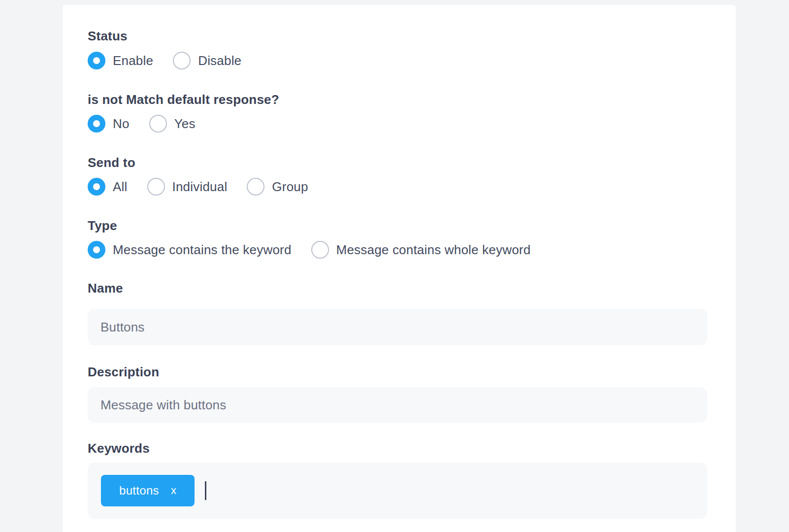 This screenshot has width=789, height=532. Describe the element at coordinates (107, 187) in the screenshot. I see `radio-option-all: All` at that location.